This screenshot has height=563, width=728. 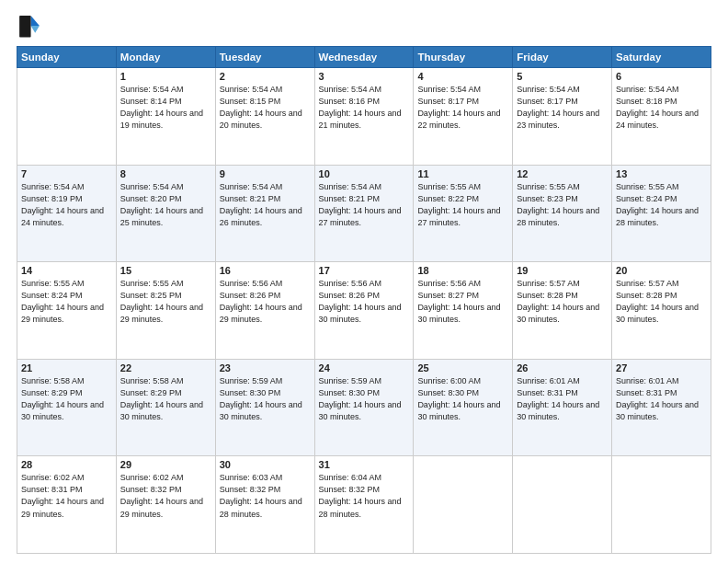 What do you see at coordinates (364, 57) in the screenshot?
I see `weekday-header-wednesday: Wednesday` at bounding box center [364, 57].